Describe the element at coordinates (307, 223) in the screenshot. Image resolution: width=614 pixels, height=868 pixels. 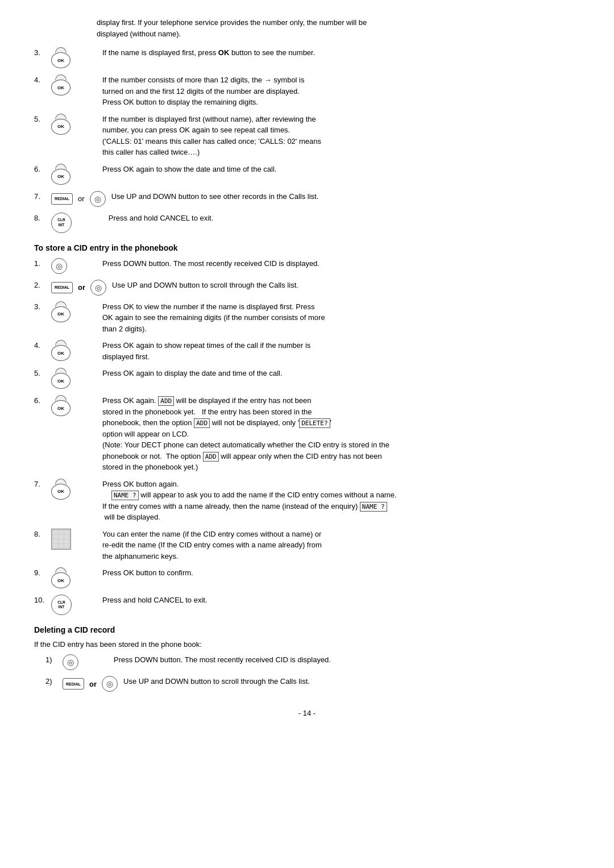
I see `step-8: 8. CLR INT Press and hold CANCEL to exit…` at that location.